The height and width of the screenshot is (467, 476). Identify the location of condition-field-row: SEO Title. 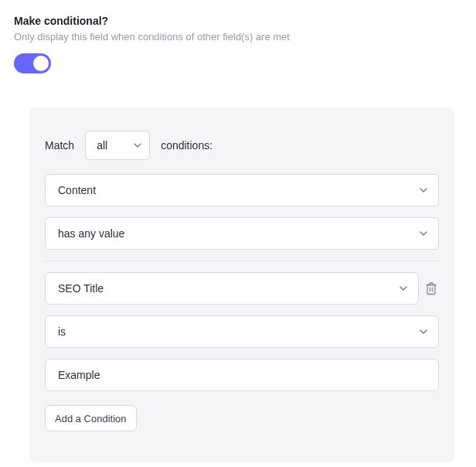
(242, 288).